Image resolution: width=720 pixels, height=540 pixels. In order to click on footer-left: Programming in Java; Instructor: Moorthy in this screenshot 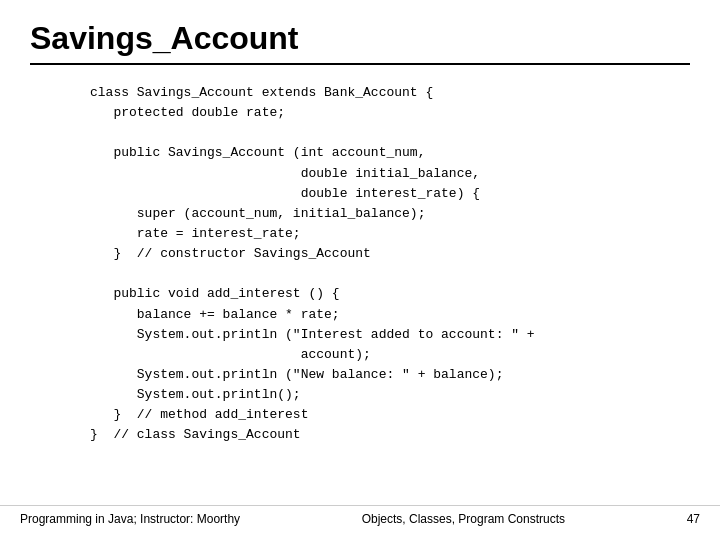, I will do `click(130, 519)`.